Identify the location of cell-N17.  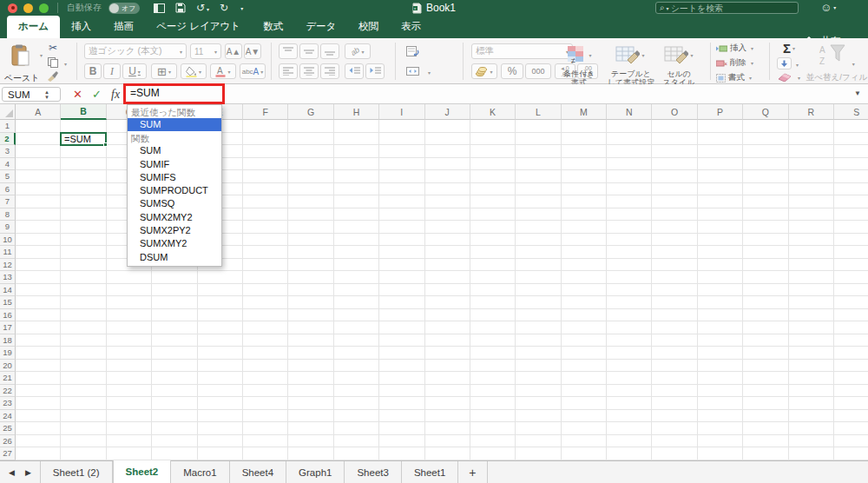
(629, 328).